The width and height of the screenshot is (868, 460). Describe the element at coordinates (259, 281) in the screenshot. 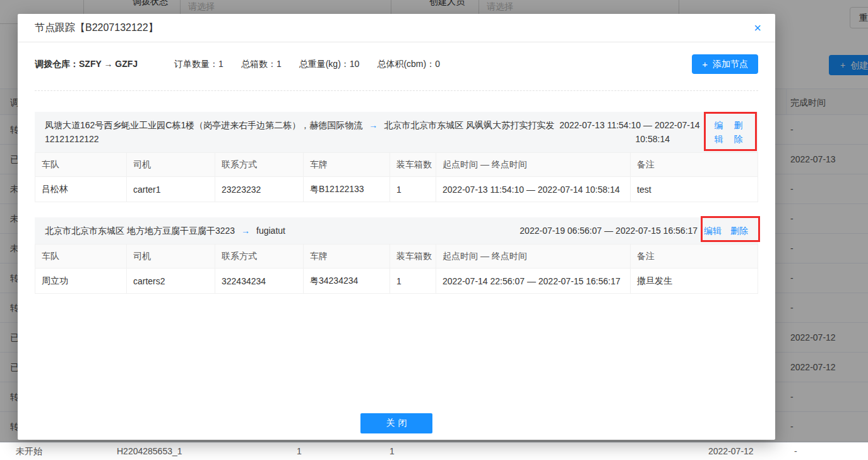

I see `contact-cell: 322434234` at that location.